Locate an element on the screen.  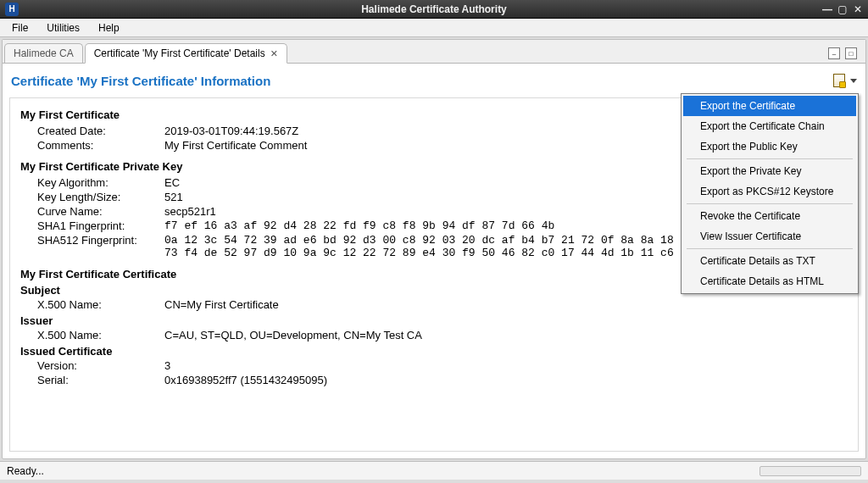
value-curve-name: secp521r1 is located at coordinates (190, 212).